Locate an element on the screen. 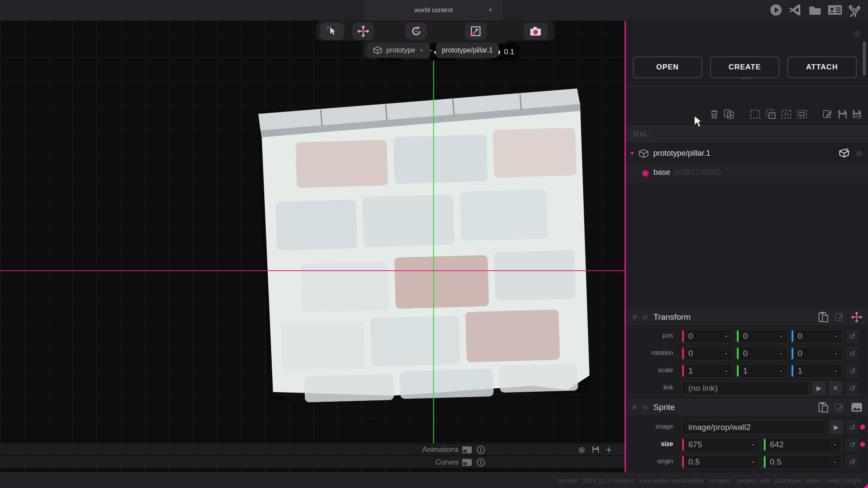 This screenshot has width=868, height=488. modified-indicator is located at coordinates (863, 427).